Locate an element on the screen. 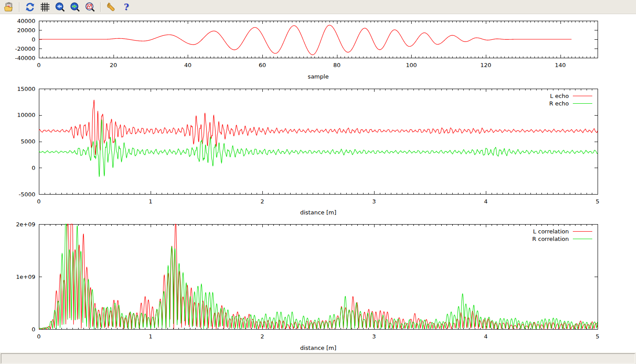 The height and width of the screenshot is (364, 636). x-axis-label: sample is located at coordinates (318, 77).